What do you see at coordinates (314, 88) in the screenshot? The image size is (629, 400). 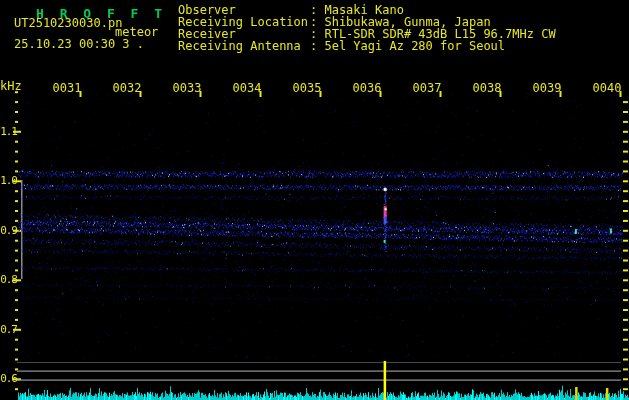 I see `x-axis-labels: 0031003200330034003500360037003800390040` at bounding box center [314, 88].